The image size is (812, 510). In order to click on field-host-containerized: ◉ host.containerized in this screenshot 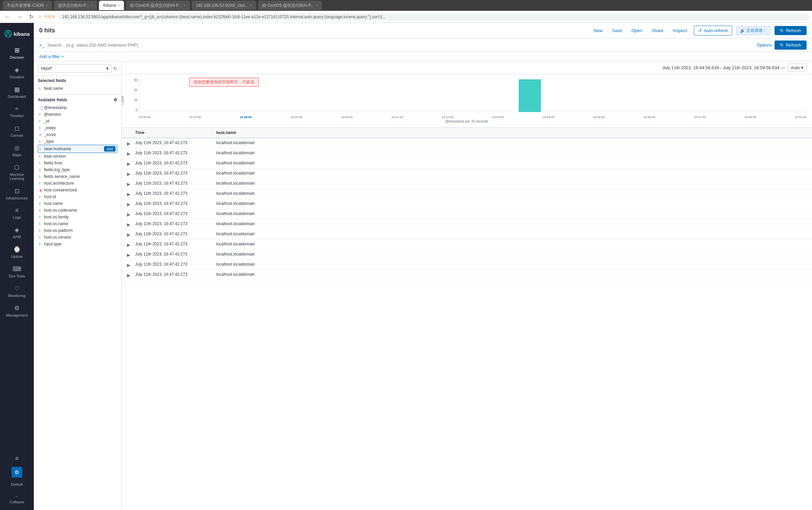, I will do `click(78, 190)`.